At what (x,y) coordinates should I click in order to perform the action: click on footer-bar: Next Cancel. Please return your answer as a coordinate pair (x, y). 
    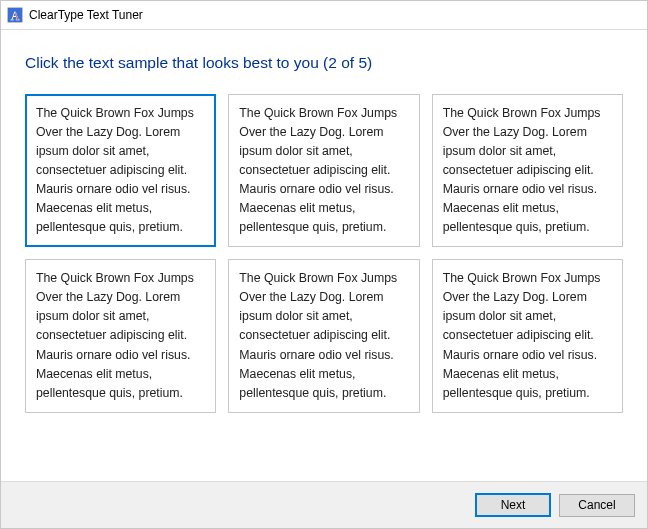
    Looking at the image, I should click on (324, 504).